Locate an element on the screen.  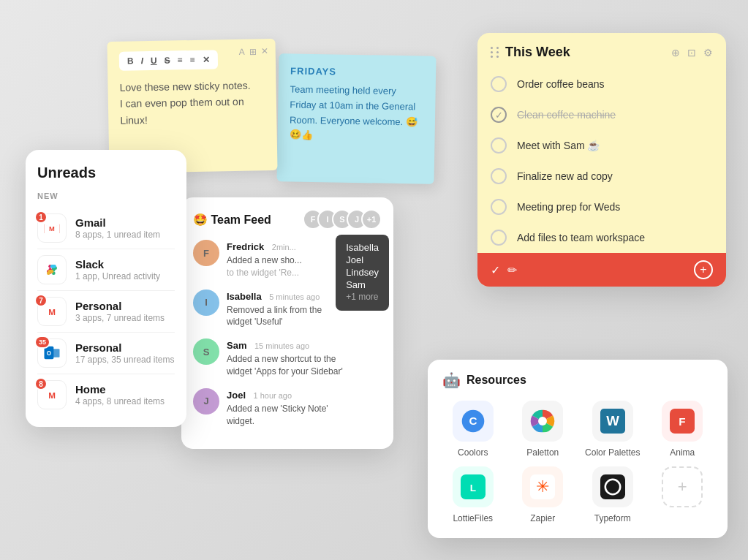
drag-handle is located at coordinates (495, 53).